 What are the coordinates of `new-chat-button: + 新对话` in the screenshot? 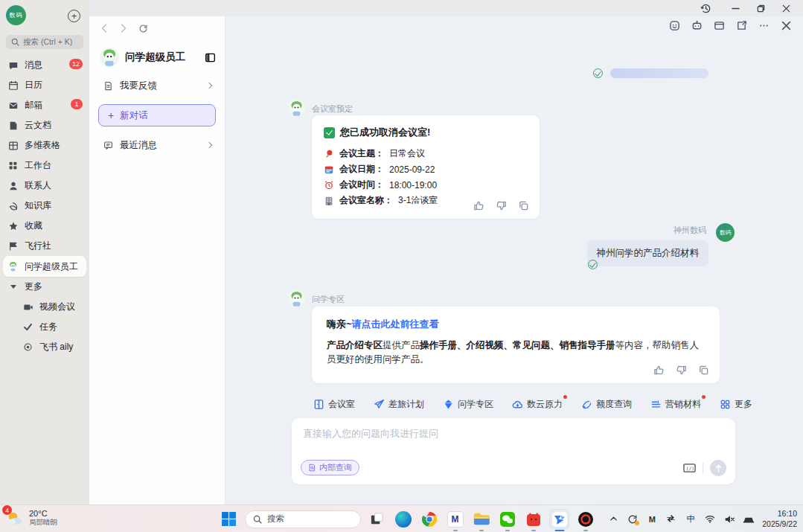 It's located at (157, 115).